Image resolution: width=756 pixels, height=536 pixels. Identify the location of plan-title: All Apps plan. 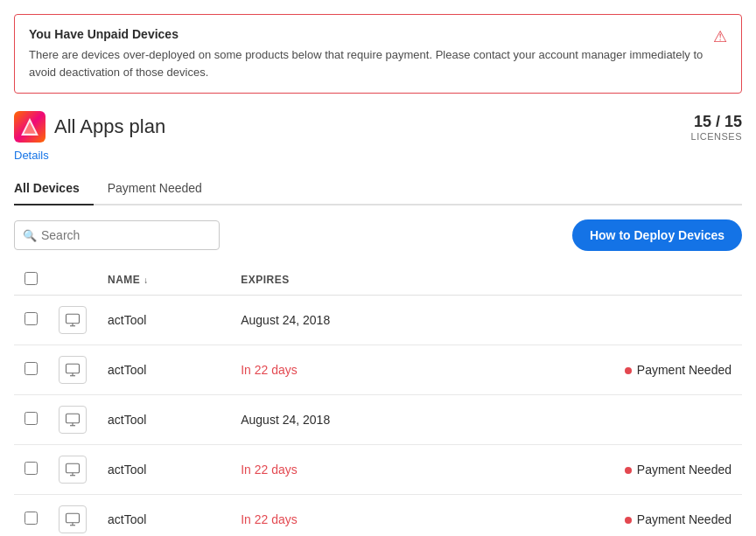
(110, 127).